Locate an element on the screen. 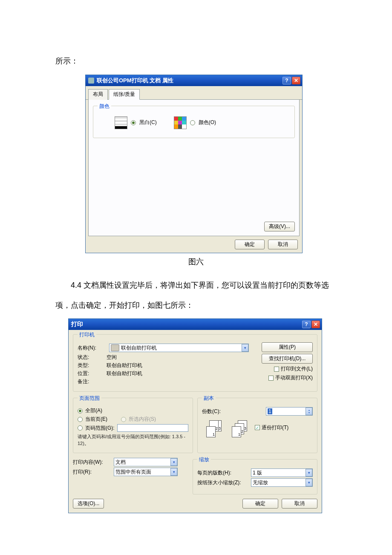 The image size is (392, 555). find-printer-button: 查找打印机(D)... is located at coordinates (287, 359).